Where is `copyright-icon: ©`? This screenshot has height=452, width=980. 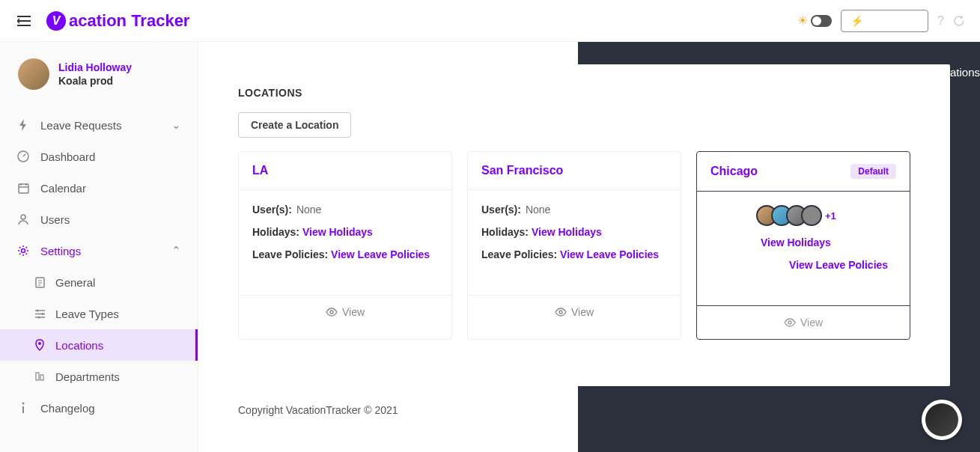
copyright-icon: © is located at coordinates (368, 410).